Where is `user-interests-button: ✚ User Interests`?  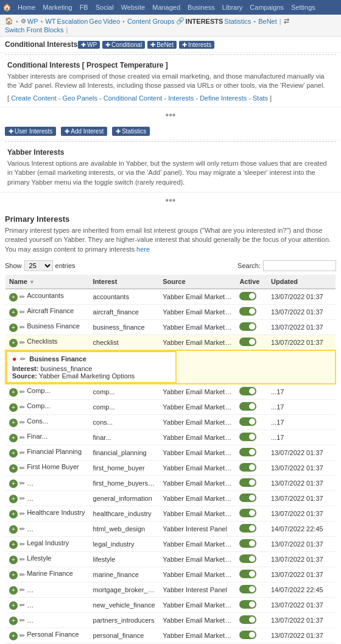
user-interests-button: ✚ User Interests is located at coordinates (30, 132).